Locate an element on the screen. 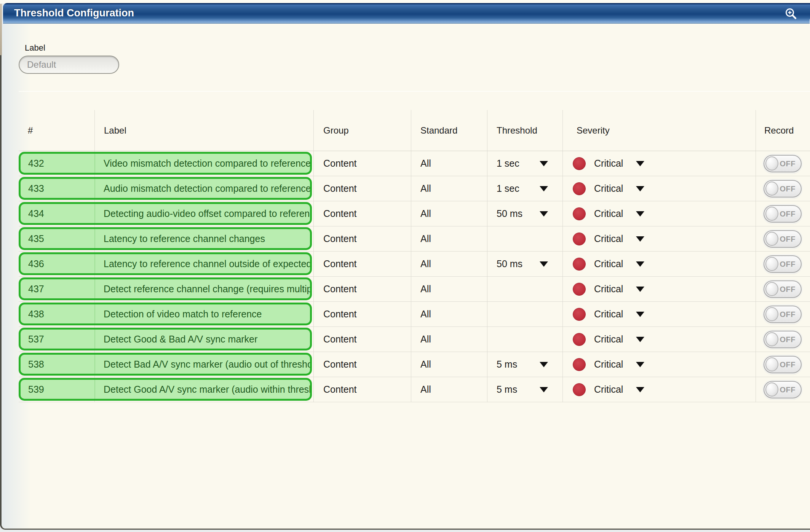 The height and width of the screenshot is (532, 810). row-number: 435 is located at coordinates (58, 239).